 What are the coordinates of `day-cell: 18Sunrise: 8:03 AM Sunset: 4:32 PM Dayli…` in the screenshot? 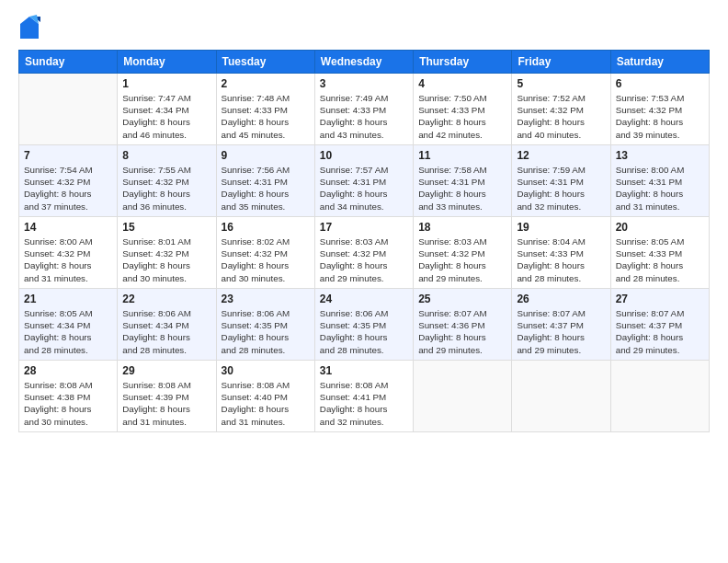 It's located at (463, 253).